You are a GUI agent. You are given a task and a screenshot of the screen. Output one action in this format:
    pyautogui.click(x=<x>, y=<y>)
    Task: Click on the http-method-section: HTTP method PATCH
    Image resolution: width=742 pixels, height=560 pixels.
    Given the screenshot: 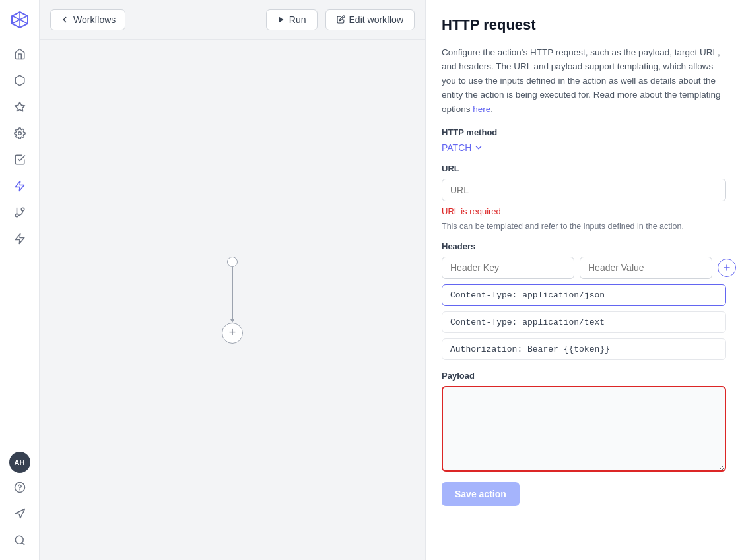 What is the action you would take?
    pyautogui.click(x=584, y=140)
    